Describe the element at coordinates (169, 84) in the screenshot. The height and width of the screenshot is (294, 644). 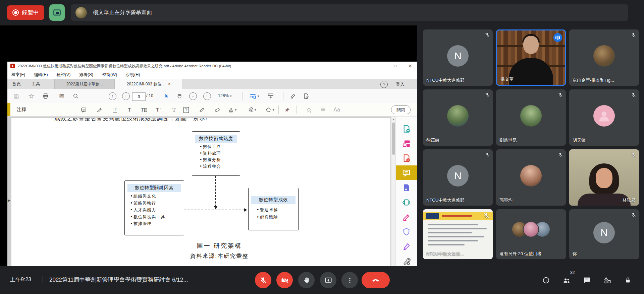
I see `tab-close-icon: ×` at that location.